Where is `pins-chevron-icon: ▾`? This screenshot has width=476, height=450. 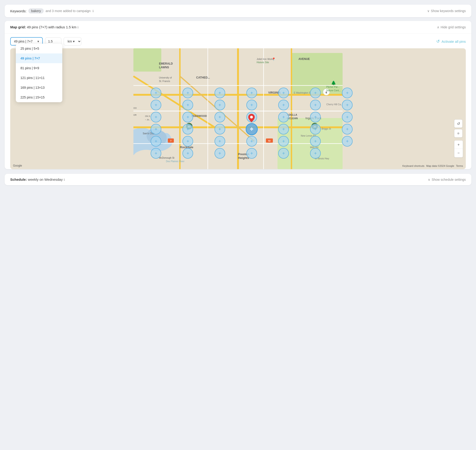 pins-chevron-icon: ▾ is located at coordinates (38, 41).